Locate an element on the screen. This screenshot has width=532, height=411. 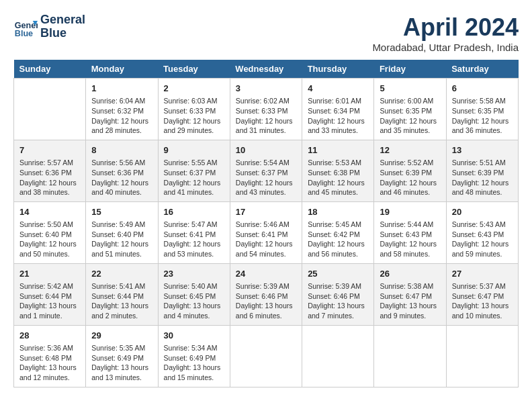
day-info: Sunrise: 5:57 AM Sunset: 6:36 PM Dayligh… is located at coordinates (50, 177).